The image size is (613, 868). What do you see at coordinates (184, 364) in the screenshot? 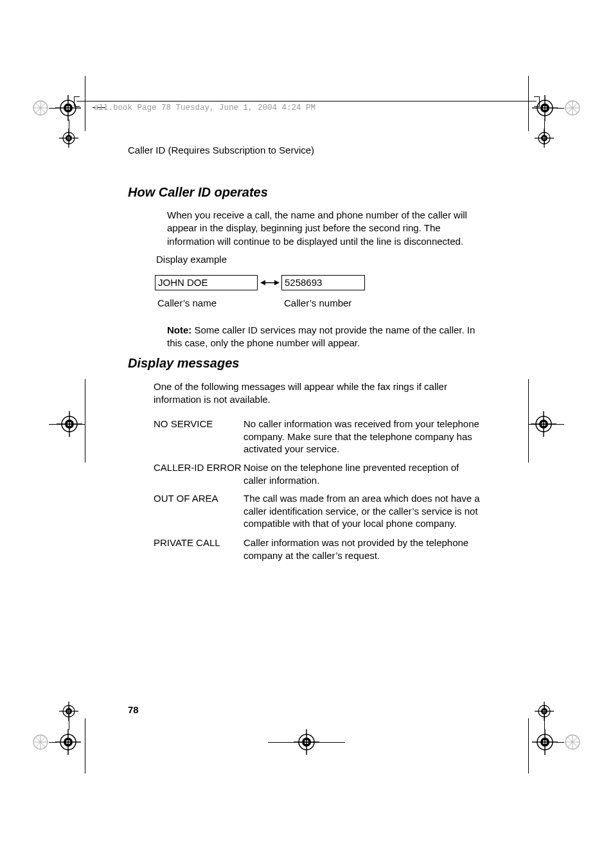
I see `section-heading-display-messages: Display messages` at bounding box center [184, 364].